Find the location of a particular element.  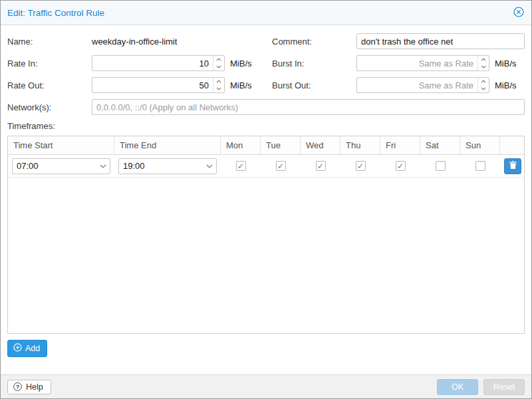

column-header-wed: Wed is located at coordinates (321, 145).